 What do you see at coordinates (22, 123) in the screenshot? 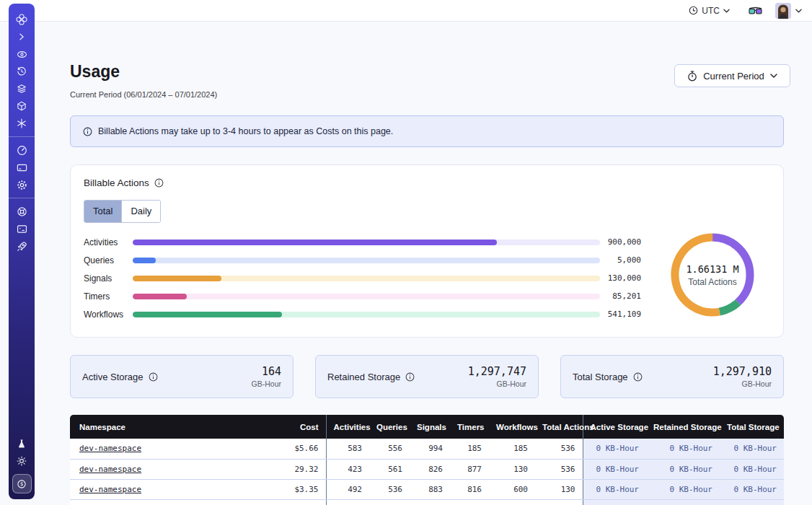
I see `asterisk-icon` at bounding box center [22, 123].